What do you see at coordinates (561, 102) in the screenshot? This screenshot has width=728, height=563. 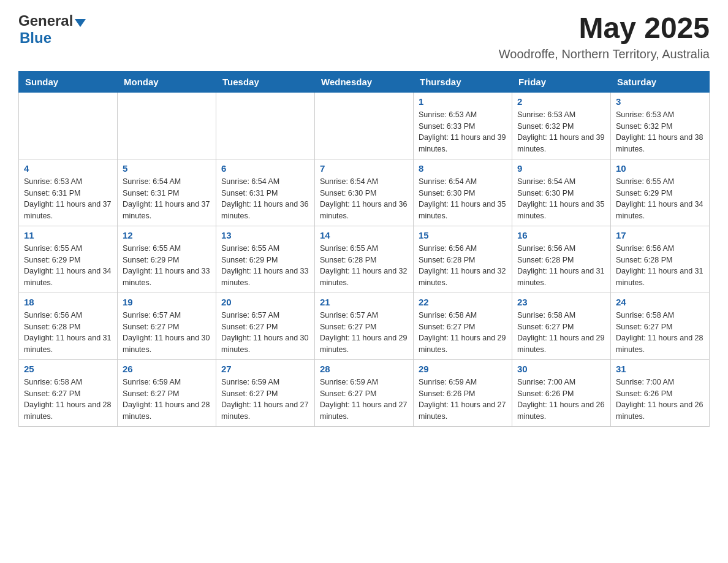 I see `day-number: 2` at bounding box center [561, 102].